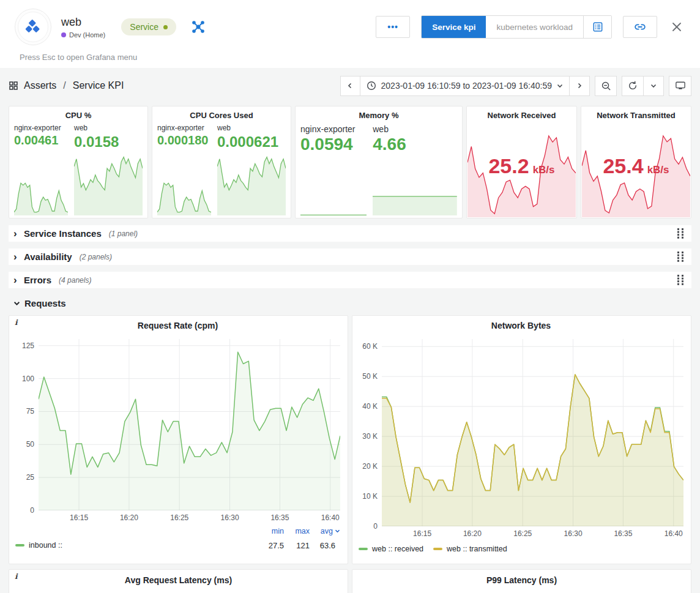 This screenshot has width=700, height=593. I want to click on panel-title: Avg Request Latency (ms), so click(179, 580).